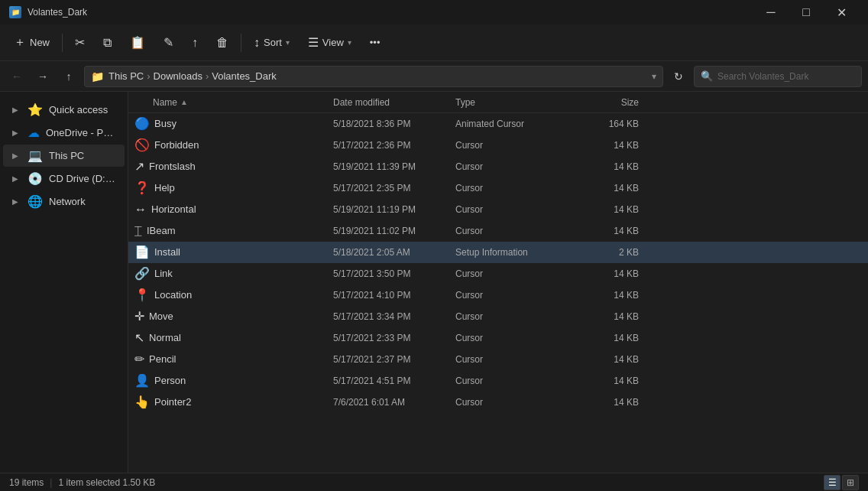 This screenshot has height=491, width=868. What do you see at coordinates (517, 102) in the screenshot?
I see `column-type: Type` at bounding box center [517, 102].